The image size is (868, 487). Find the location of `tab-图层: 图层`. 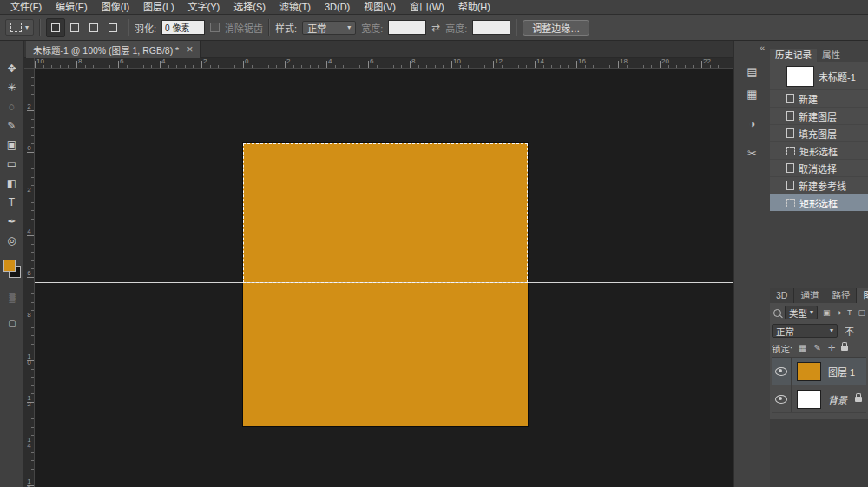

tab-图层: 图层 is located at coordinates (863, 295).